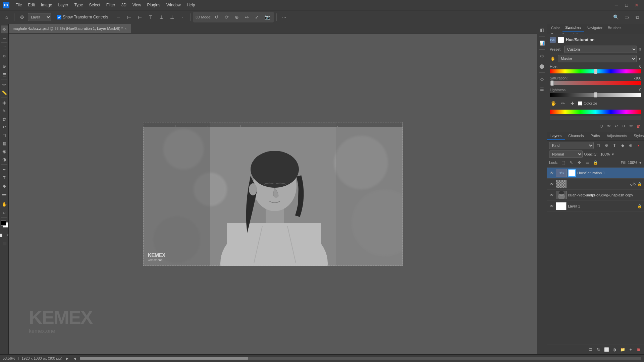 The image size is (644, 362). Describe the element at coordinates (616, 5) in the screenshot. I see `window-minimize-btn: ─` at that location.